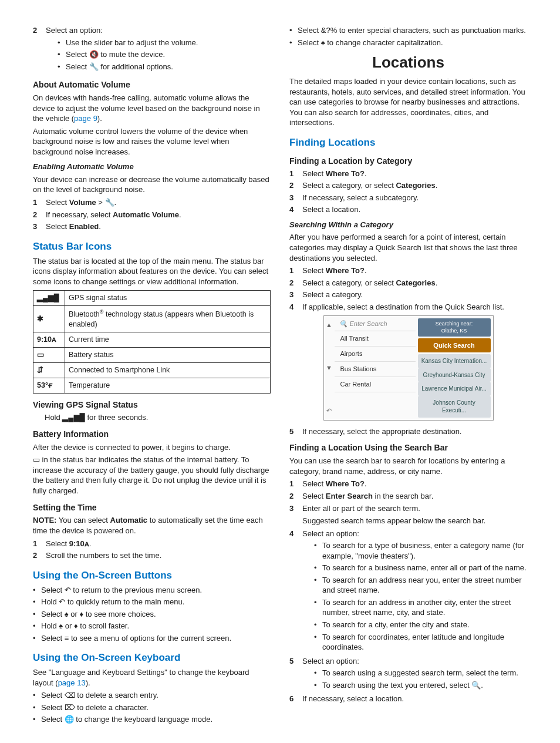 The image size is (560, 743). Describe the element at coordinates (151, 720) in the screenshot. I see `list-item: Select 🌐 to change the keyboard language…` at that location.